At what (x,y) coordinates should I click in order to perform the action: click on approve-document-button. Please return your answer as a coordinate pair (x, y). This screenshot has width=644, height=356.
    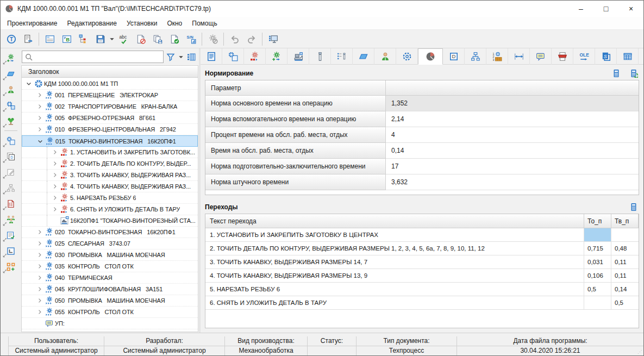
    Looking at the image, I should click on (174, 39).